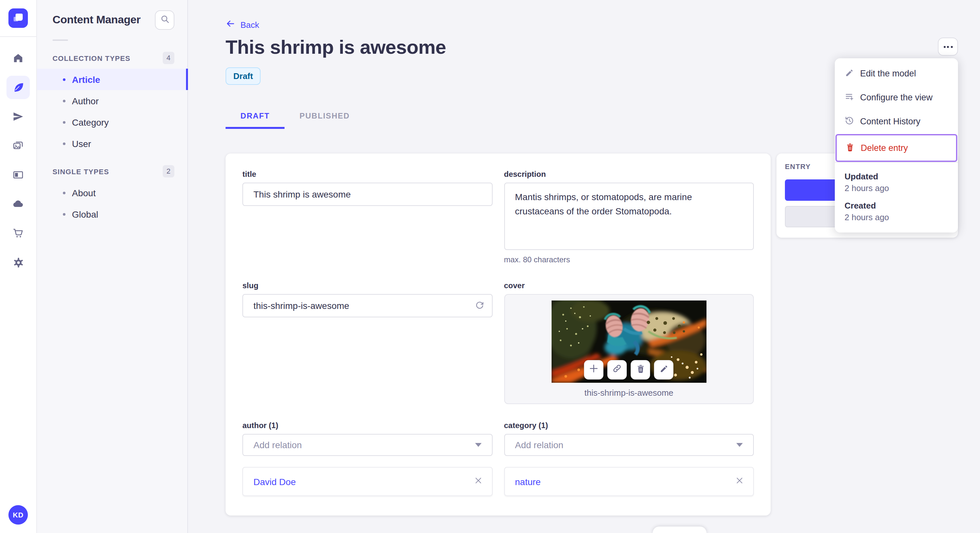  Describe the element at coordinates (896, 188) in the screenshot. I see `updated-value: 2 hours ago` at that location.